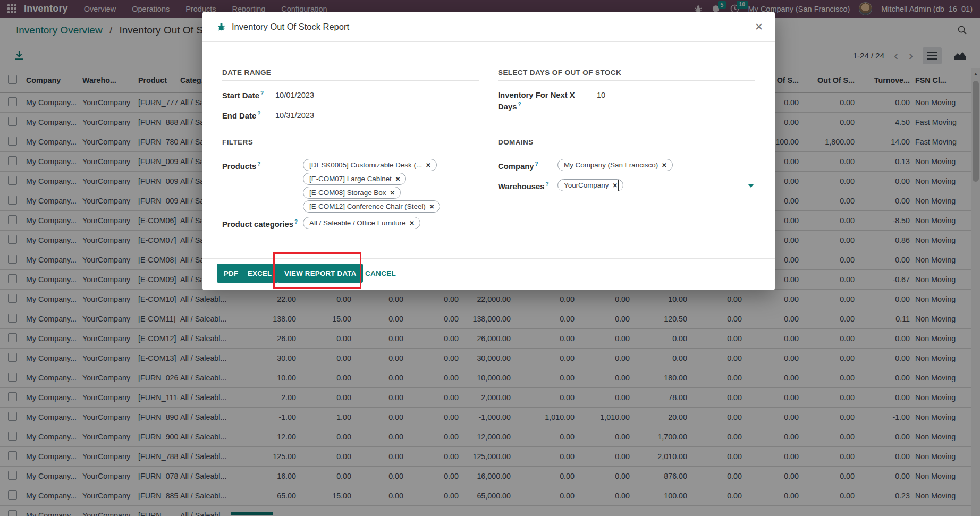 The image size is (980, 516). Describe the element at coordinates (368, 206) in the screenshot. I see `tag-label: [E-COM12] Conference Chair (Steel)` at that location.